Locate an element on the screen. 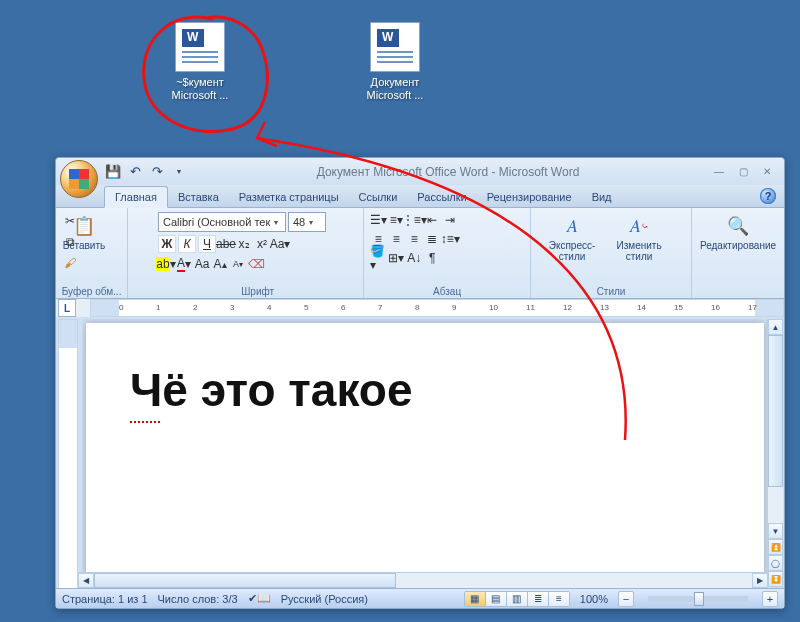 Image resolution: width=800 pixels, height=622 pixels. grow-font-button: A▴ is located at coordinates (220, 264).